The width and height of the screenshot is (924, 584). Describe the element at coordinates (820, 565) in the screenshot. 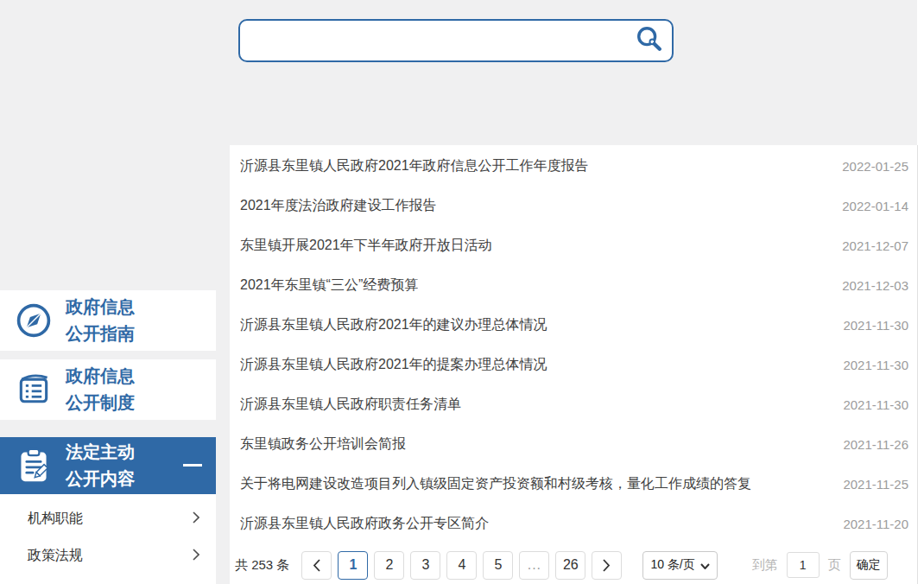

I see `goto-page-group: 到第 页 确定` at that location.